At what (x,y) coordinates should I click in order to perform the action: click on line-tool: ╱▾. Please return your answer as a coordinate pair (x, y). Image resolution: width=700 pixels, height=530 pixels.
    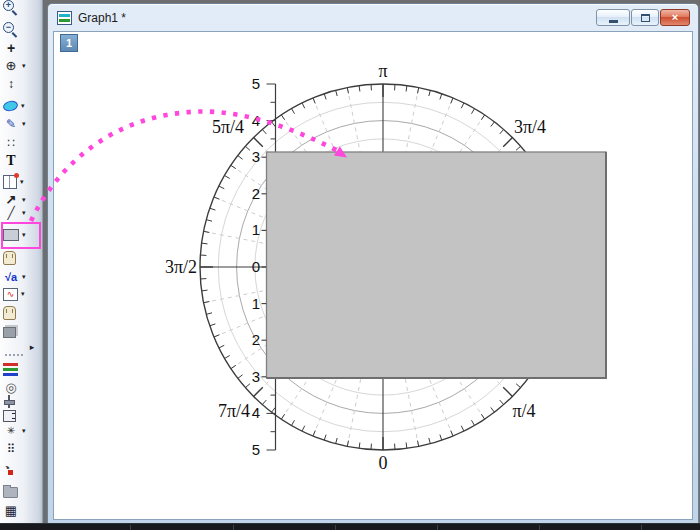
    Looking at the image, I should click on (20, 213).